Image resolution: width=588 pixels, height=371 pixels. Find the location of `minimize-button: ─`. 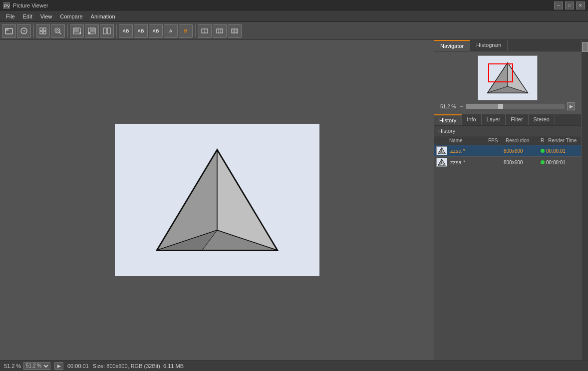

minimize-button: ─ is located at coordinates (559, 5).